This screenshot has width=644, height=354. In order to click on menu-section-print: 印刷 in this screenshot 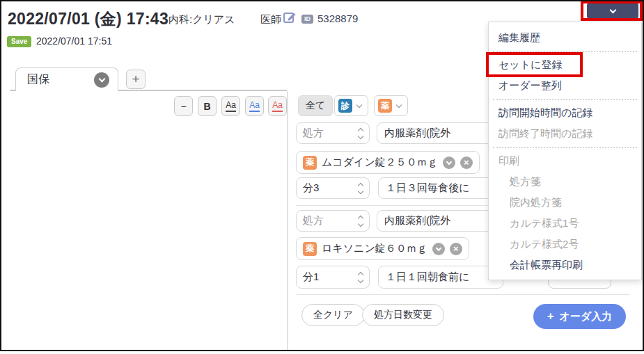, I will do `click(565, 161)`.